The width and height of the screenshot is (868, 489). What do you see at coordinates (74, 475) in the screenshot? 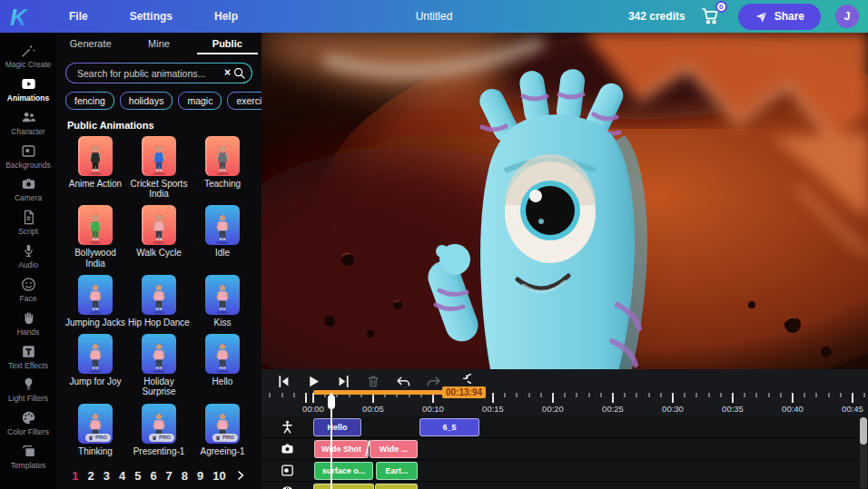
I see `page-1: 1` at bounding box center [74, 475].